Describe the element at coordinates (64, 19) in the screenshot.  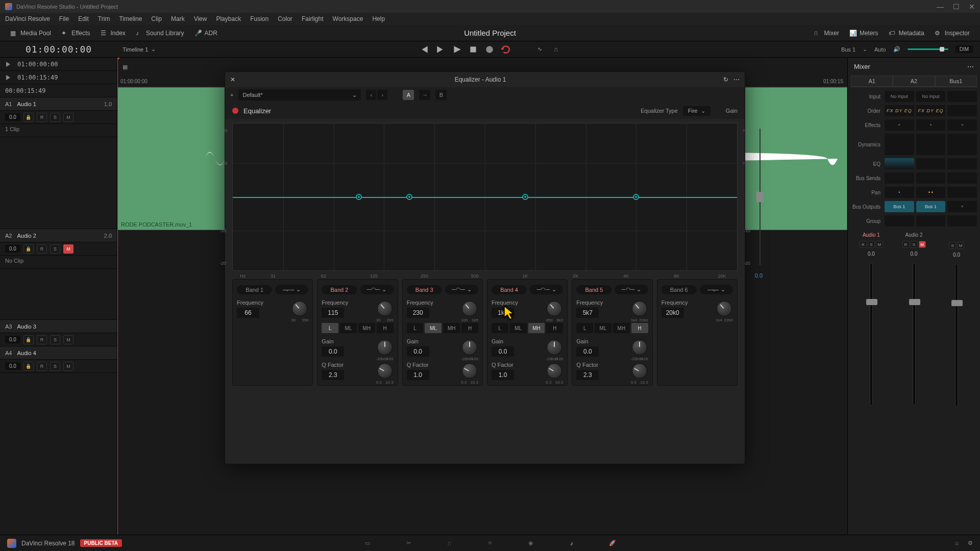
I see `menu-item: File` at that location.